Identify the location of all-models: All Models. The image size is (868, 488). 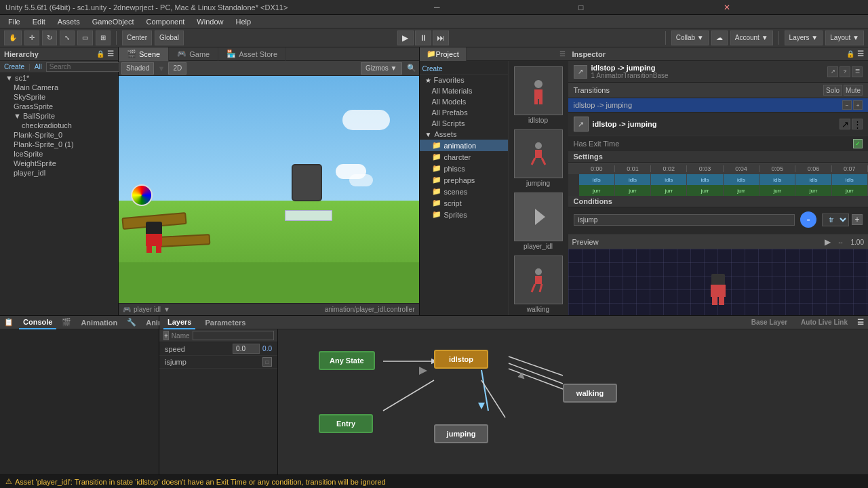
(464, 102).